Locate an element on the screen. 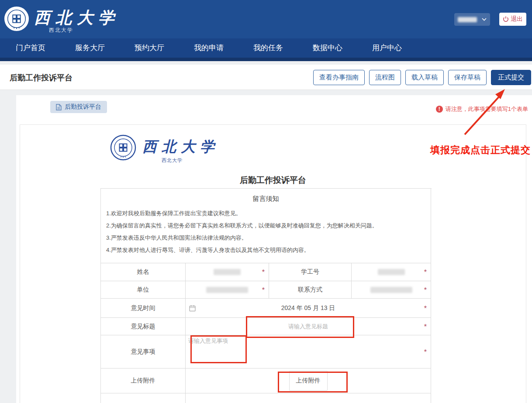 The width and height of the screenshot is (532, 403). flowchart-button: 流程图 is located at coordinates (385, 78).